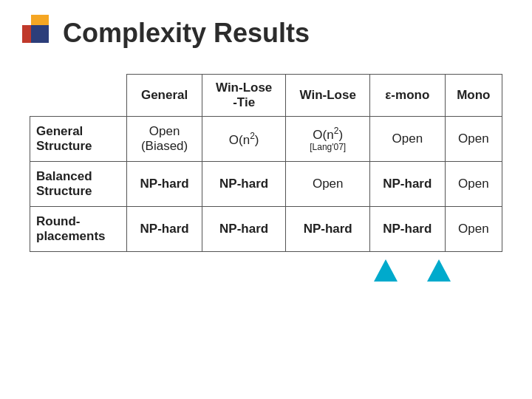 This screenshot has width=532, height=399. What do you see at coordinates (407, 229) in the screenshot?
I see `cell-round-epsilon-mono: NP-hard` at bounding box center [407, 229].